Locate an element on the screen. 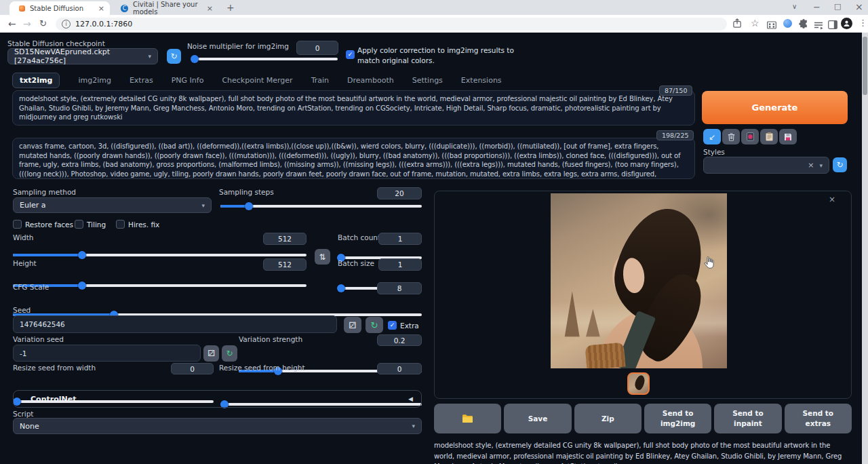  reading-list-icon is located at coordinates (818, 26).